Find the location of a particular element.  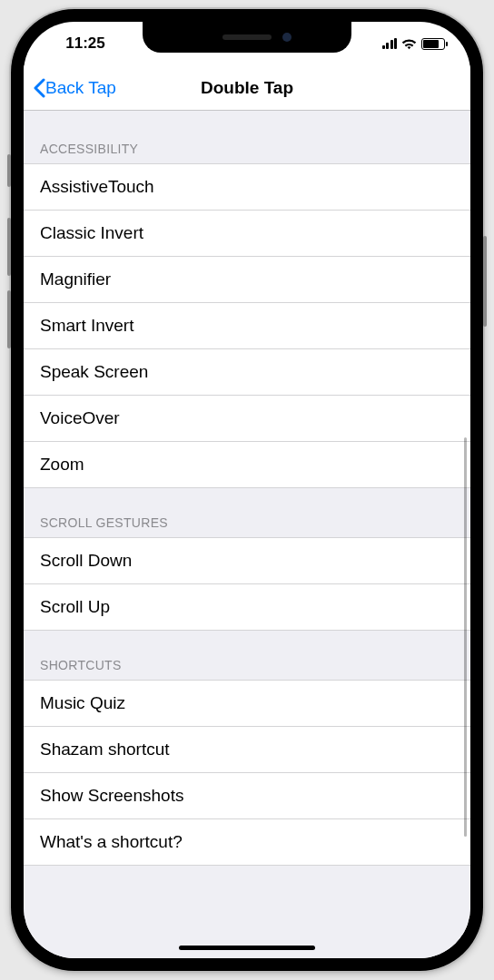

row-label: What's a shortcut? is located at coordinates (111, 842).